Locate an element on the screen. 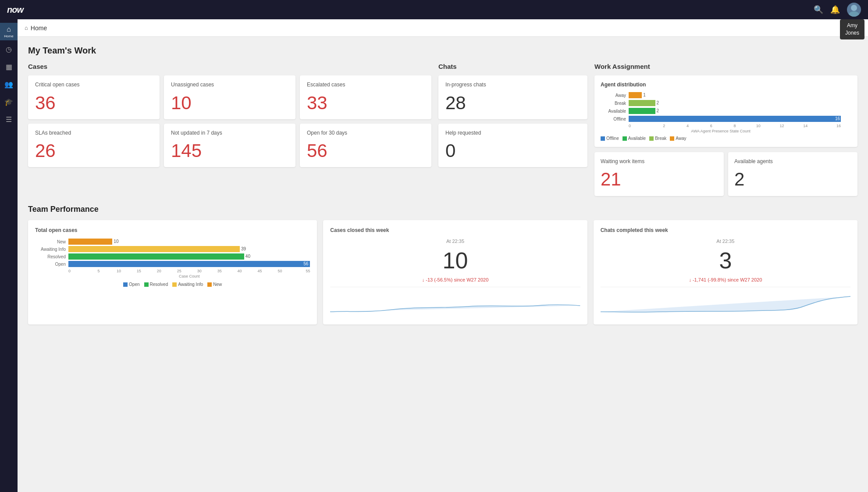 This screenshot has height=492, width=868. agent-dist-title: Agent distribution is located at coordinates (726, 85).